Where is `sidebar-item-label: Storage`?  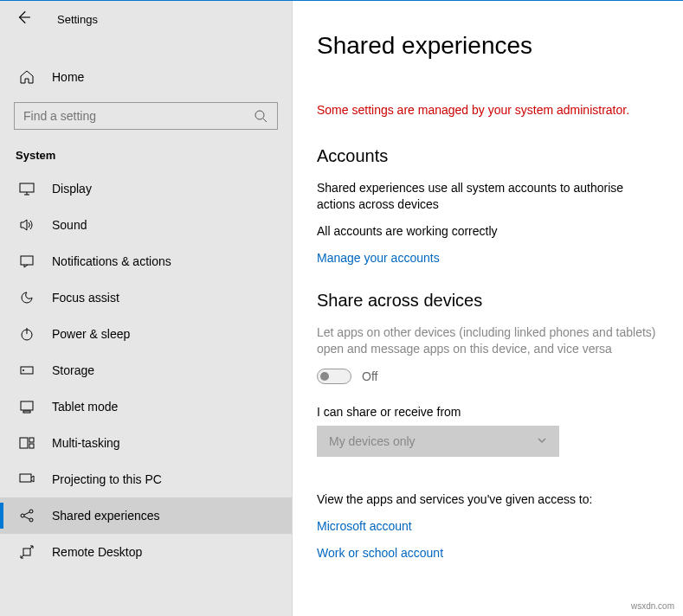
sidebar-item-label: Storage is located at coordinates (73, 370).